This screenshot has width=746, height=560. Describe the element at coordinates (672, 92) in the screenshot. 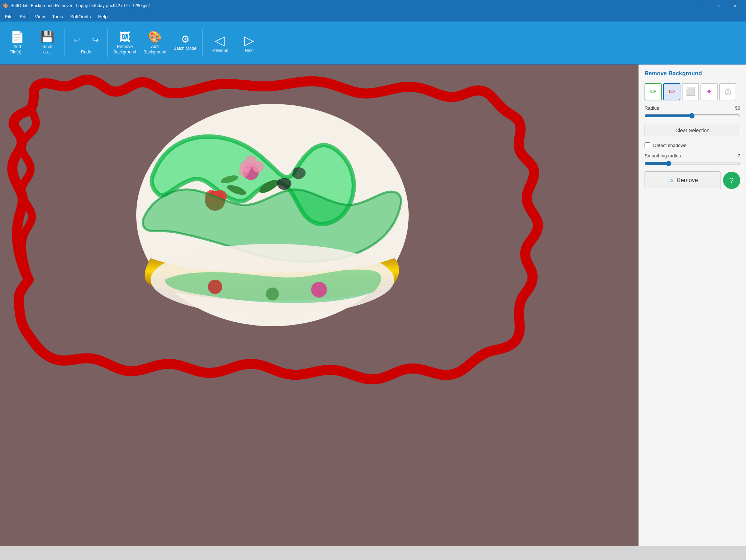

I see `red-pen-tool: ✏` at that location.